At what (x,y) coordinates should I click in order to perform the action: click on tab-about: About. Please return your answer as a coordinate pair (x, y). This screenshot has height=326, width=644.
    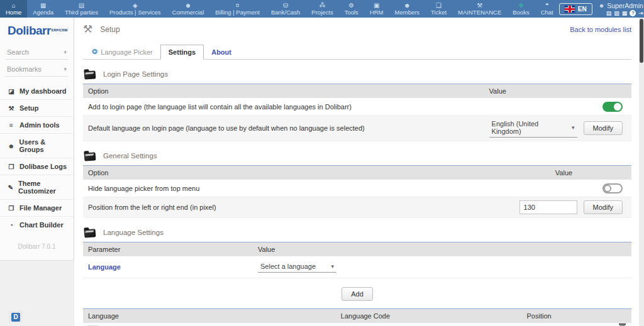
    Looking at the image, I should click on (221, 52).